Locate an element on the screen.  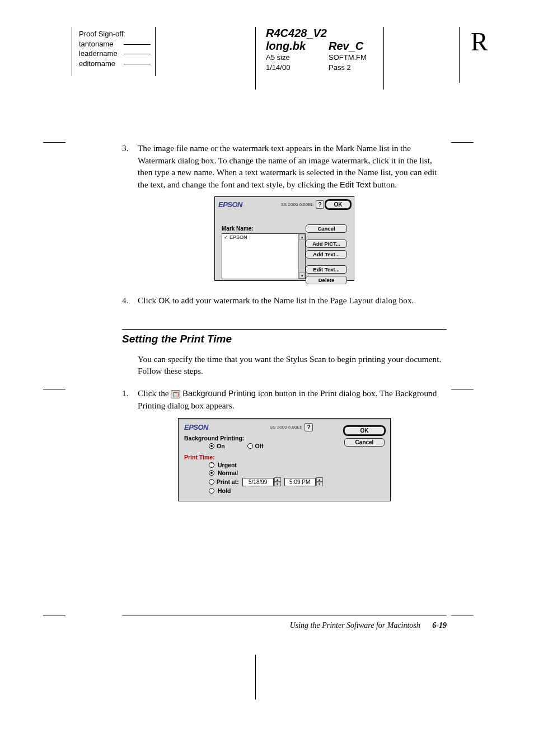
step-3: 3. The image file name or the watermark … is located at coordinates (284, 167).